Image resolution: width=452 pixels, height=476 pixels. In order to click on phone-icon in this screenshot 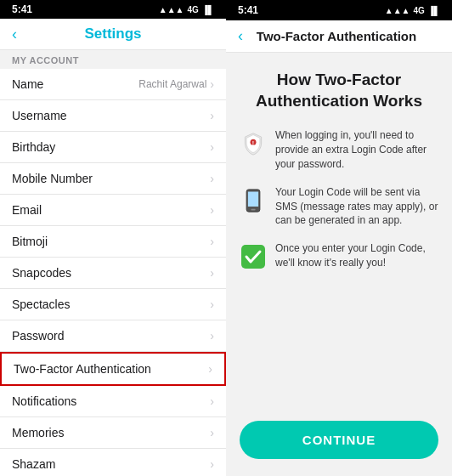, I will do `click(253, 201)`.